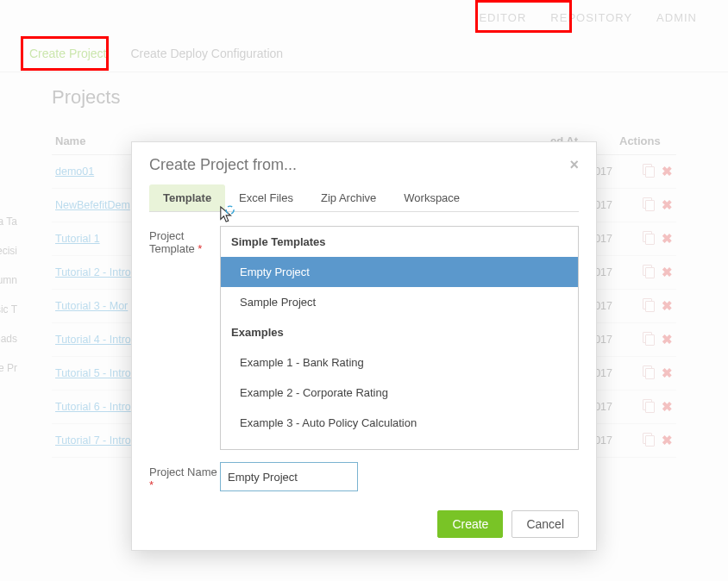 The width and height of the screenshot is (728, 581). What do you see at coordinates (185, 477) in the screenshot?
I see `label-project-name: Project Name *` at bounding box center [185, 477].